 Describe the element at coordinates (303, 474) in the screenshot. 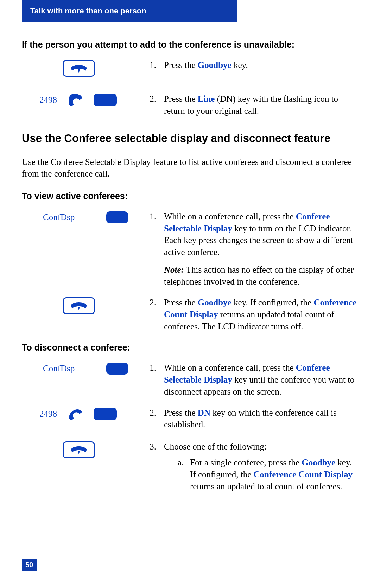

I see `key-name-ccd: Conference Count Display` at that location.